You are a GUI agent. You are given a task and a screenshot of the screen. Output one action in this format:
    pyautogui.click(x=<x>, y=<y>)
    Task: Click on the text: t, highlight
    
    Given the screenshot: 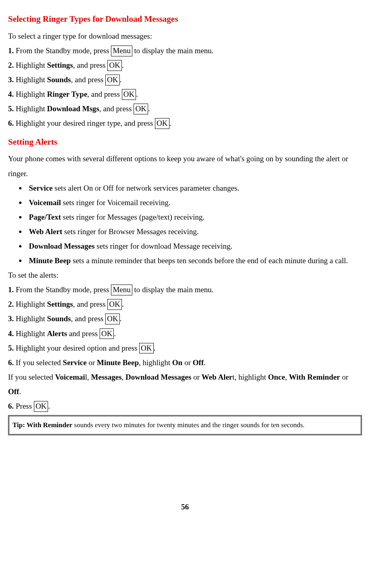 What is the action you would take?
    pyautogui.click(x=250, y=377)
    